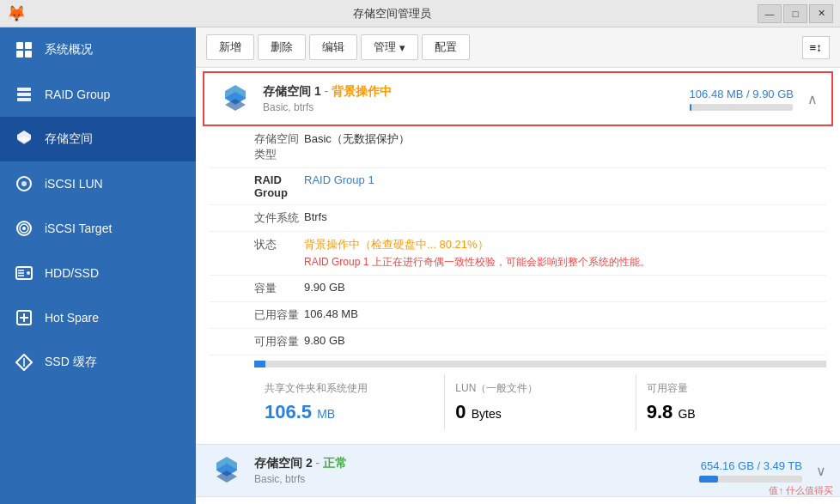 This screenshot has height=504, width=840. Describe the element at coordinates (446, 47) in the screenshot. I see `config-button: 配置` at that location.